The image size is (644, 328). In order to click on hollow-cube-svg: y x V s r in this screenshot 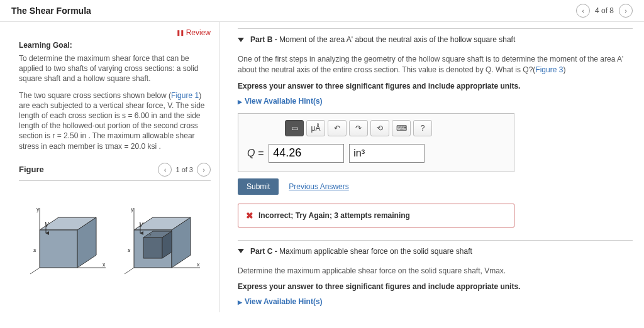, I will do `click(162, 243)`.